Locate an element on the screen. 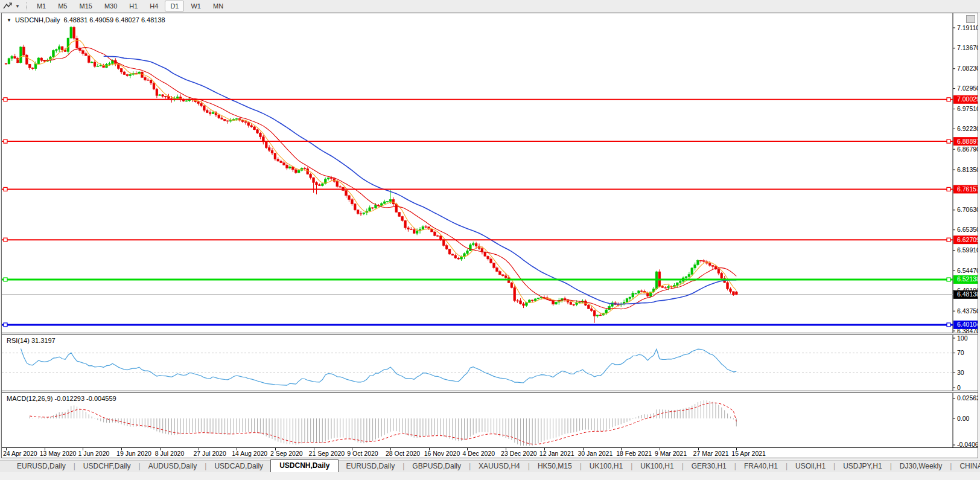 The image size is (980, 480). current-price-label: 6.48138 is located at coordinates (966, 295).